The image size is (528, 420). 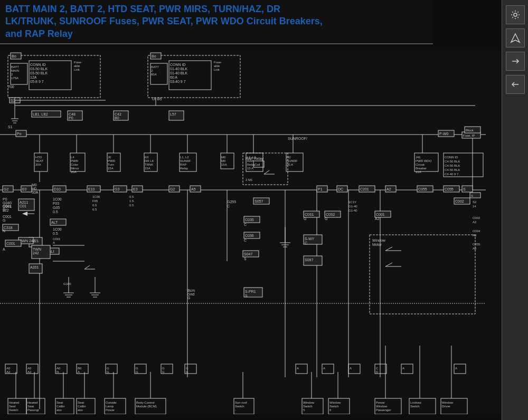 I want to click on svg-text: SUNRF, so click(x=186, y=161).